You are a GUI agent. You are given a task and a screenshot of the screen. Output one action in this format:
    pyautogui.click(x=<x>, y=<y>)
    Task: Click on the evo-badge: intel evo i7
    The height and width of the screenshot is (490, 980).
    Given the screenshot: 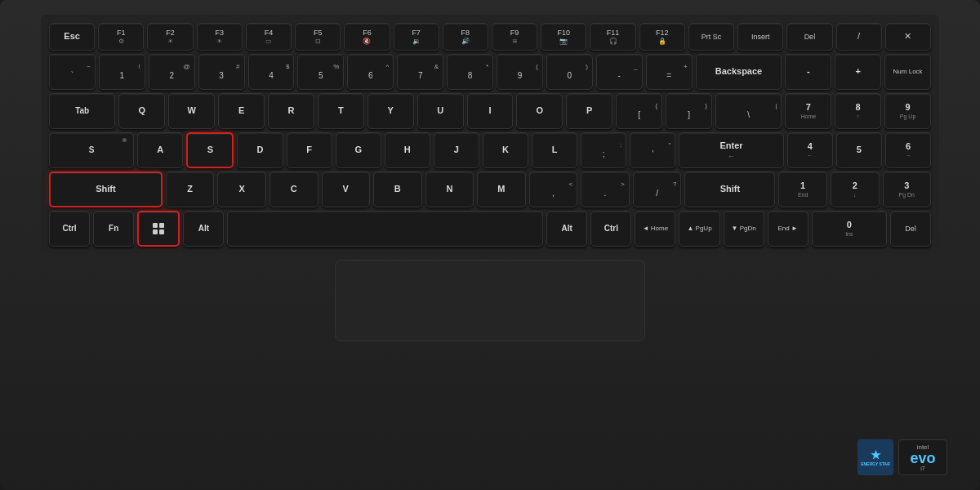 What is the action you would take?
    pyautogui.click(x=923, y=457)
    